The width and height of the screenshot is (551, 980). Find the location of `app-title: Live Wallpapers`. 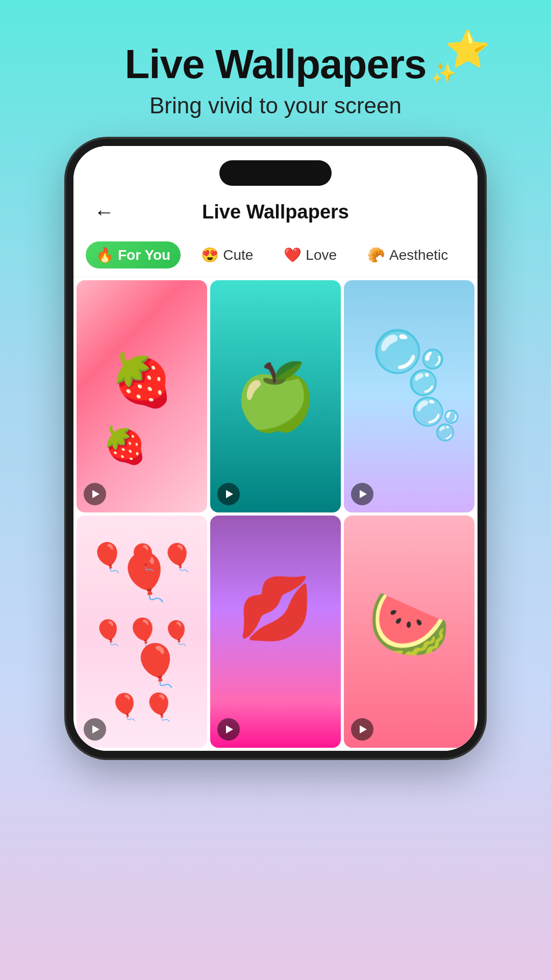

app-title: Live Wallpapers is located at coordinates (276, 64).